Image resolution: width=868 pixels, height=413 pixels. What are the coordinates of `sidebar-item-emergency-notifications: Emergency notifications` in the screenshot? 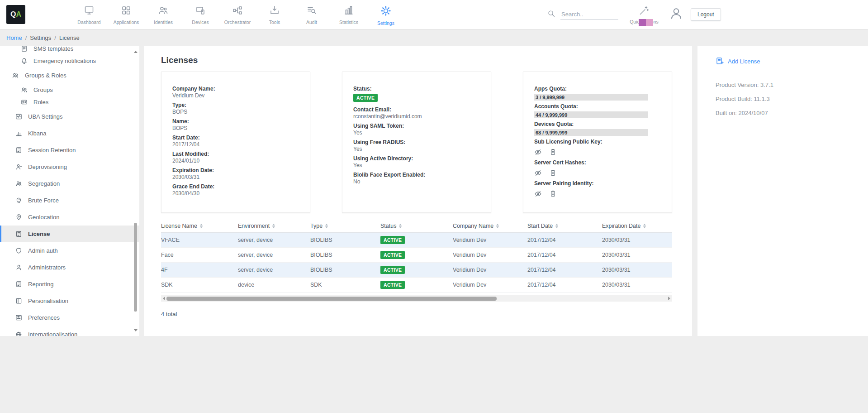 It's located at (70, 61).